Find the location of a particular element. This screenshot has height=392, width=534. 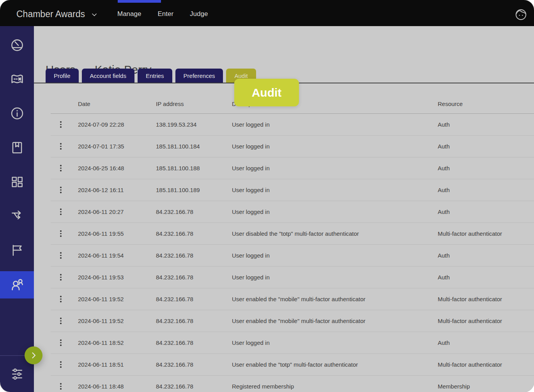

info-icon is located at coordinates (17, 113).